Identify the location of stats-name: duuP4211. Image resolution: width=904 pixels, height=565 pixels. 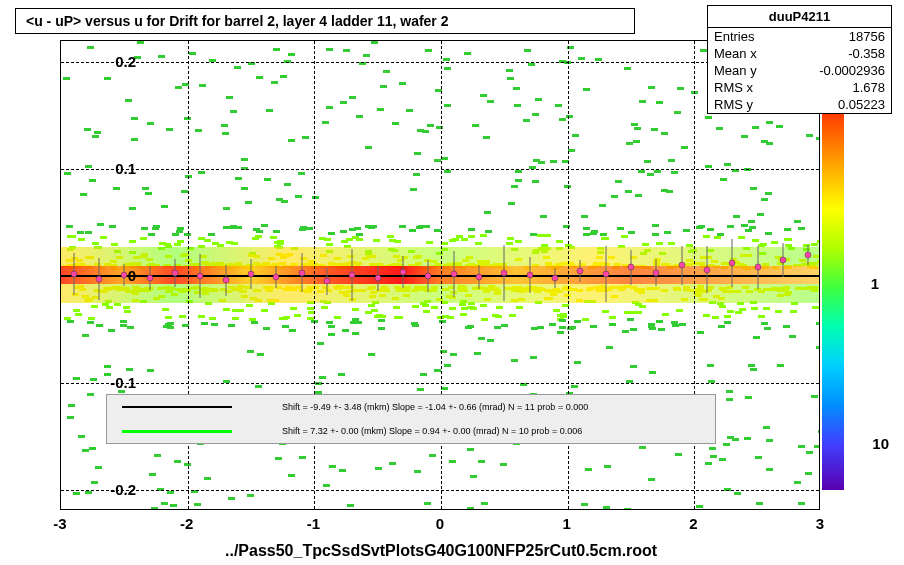
(800, 17).